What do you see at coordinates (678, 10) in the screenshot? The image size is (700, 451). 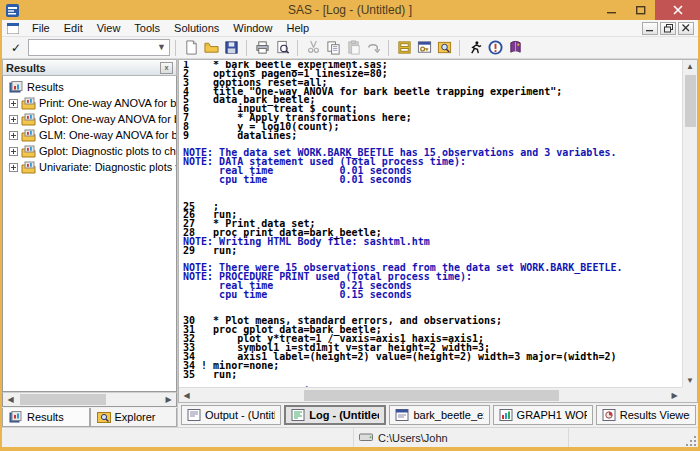 I see `close-button` at bounding box center [678, 10].